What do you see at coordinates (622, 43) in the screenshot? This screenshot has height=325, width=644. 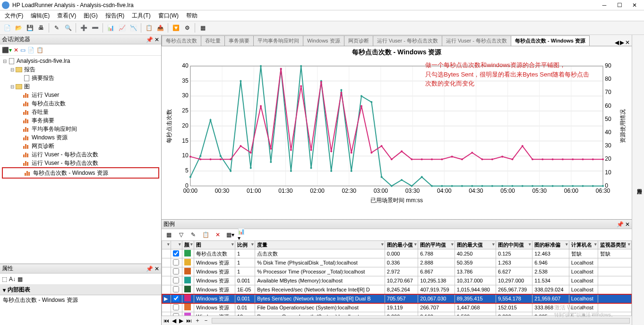 I see `tab-next-icon: ▶` at bounding box center [622, 43].